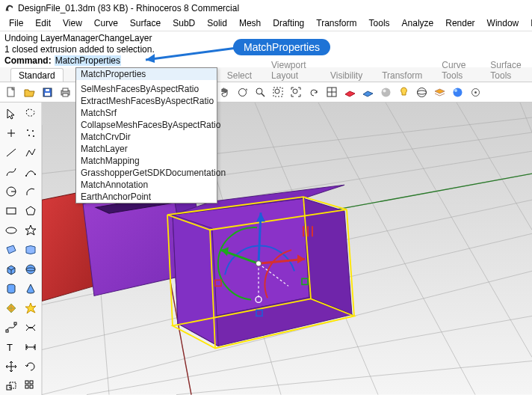 The height and width of the screenshot is (395, 532). I want to click on surface-icon, so click(11, 250).